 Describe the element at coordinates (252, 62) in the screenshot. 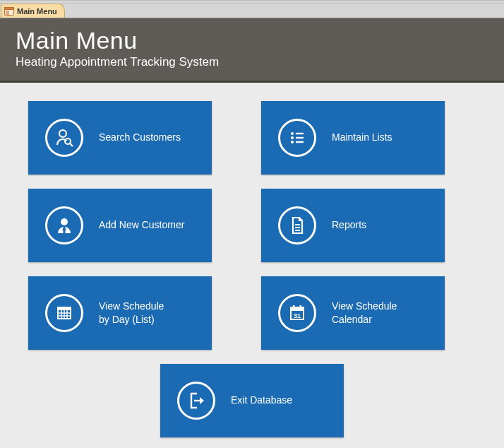

I see `page-subtitle: Heating Appointment Tracking System` at that location.